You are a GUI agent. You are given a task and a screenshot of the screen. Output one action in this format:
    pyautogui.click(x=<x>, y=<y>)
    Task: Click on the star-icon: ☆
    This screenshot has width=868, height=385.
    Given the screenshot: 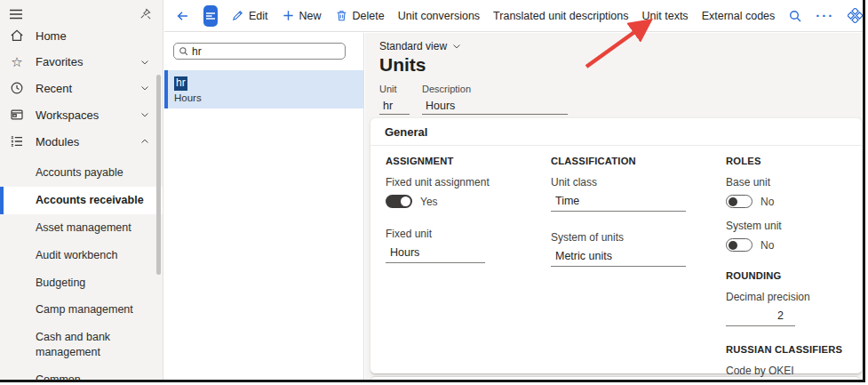 What is the action you would take?
    pyautogui.click(x=17, y=62)
    